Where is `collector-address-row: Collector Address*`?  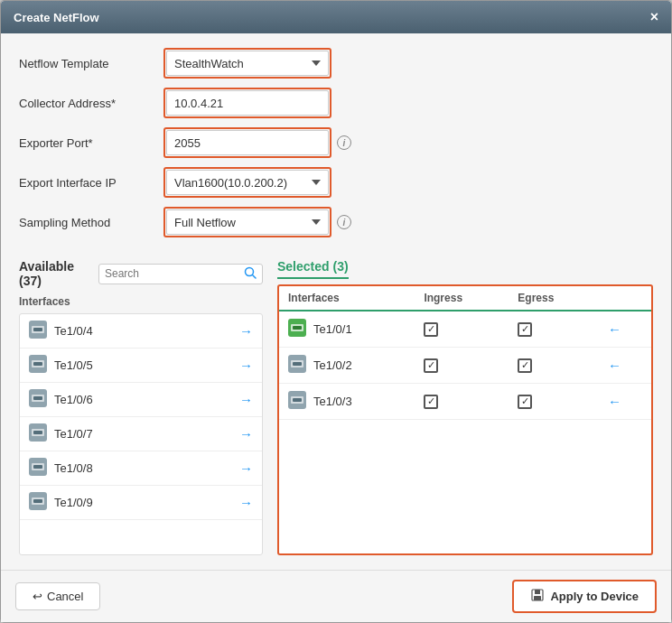
collector-address-row: Collector Address* is located at coordinates (336, 103).